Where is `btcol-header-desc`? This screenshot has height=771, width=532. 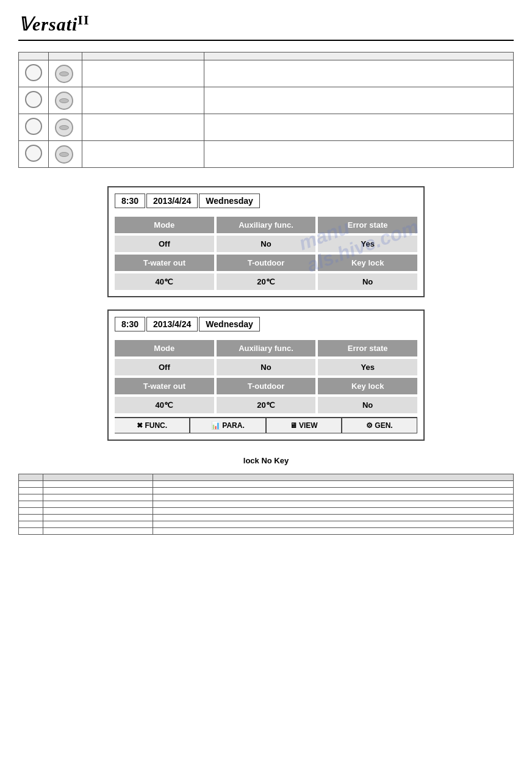 btcol-header-desc is located at coordinates (333, 477).